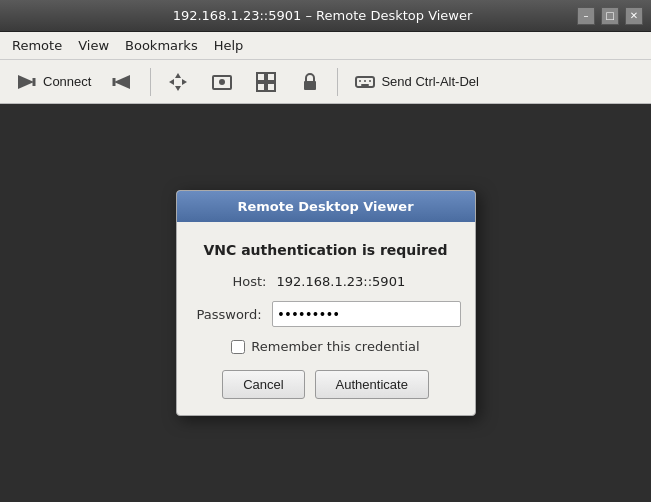 The height and width of the screenshot is (502, 651). Describe the element at coordinates (326, 384) in the screenshot. I see `dialog-buttons: Cancel Authenticate` at that location.